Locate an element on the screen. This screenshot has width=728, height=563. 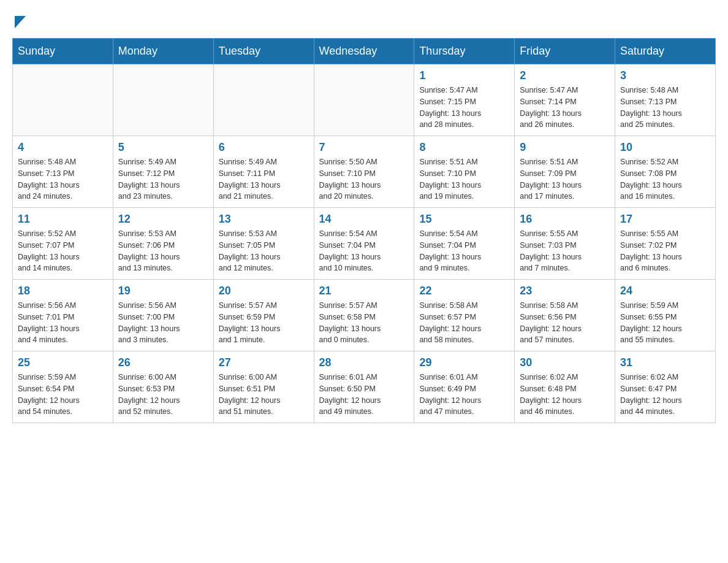
day-info: Sunrise: 5:53 AMSunset: 7:06 PMDaylight:… is located at coordinates (163, 251).